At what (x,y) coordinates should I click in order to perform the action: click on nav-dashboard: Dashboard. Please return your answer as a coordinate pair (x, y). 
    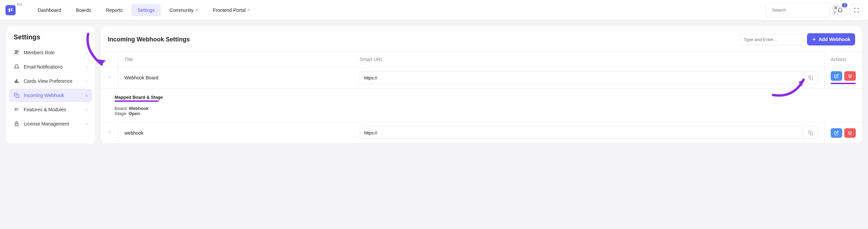
    Looking at the image, I should click on (50, 10).